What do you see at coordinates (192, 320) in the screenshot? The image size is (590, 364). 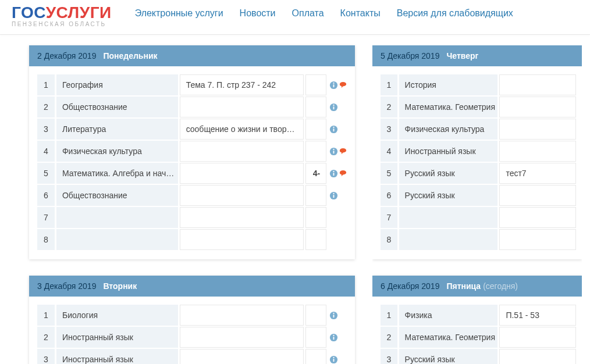 I see `day-block-tuesday: 3 Декабря 2019Вторник1Биология2Иностранн…` at bounding box center [192, 320].